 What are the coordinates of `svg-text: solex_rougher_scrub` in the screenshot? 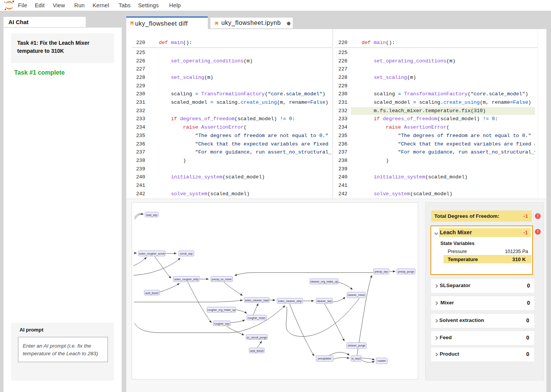 It's located at (152, 253).